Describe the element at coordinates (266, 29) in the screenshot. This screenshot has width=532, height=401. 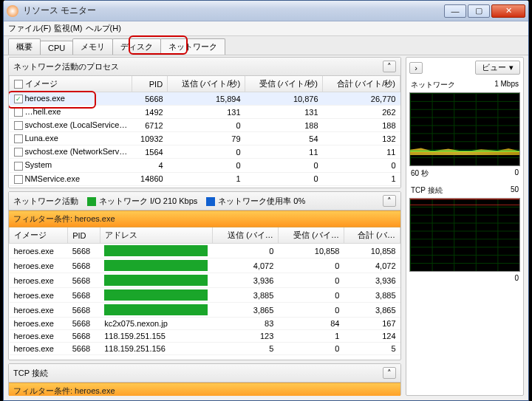
I see `menubar: ファイル(F) 監視(M) ヘルプ(H)` at that location.